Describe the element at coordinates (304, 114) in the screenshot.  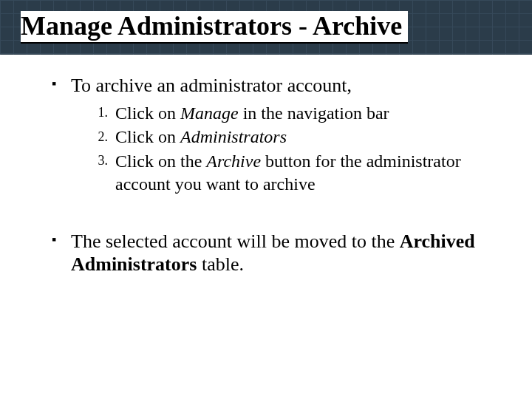
I see `step-1: Click on Manage in the navigation bar` at that location.